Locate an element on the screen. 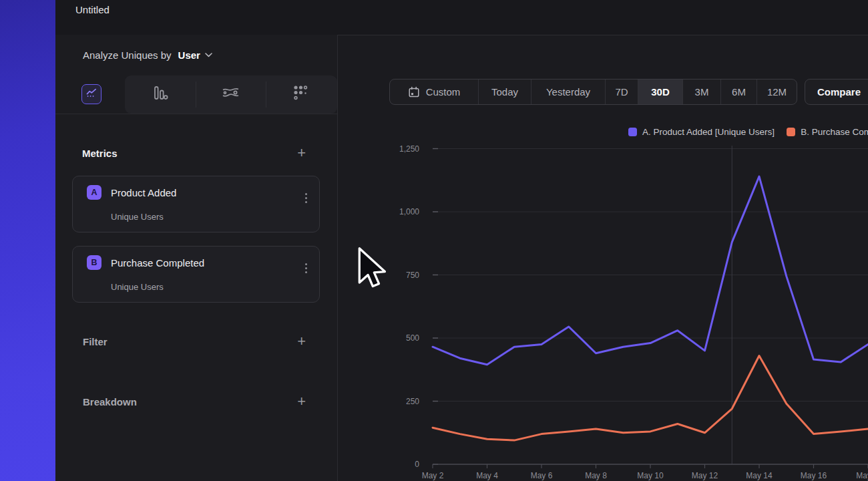 This screenshot has width=868, height=481. line-chart-icon is located at coordinates (91, 94).